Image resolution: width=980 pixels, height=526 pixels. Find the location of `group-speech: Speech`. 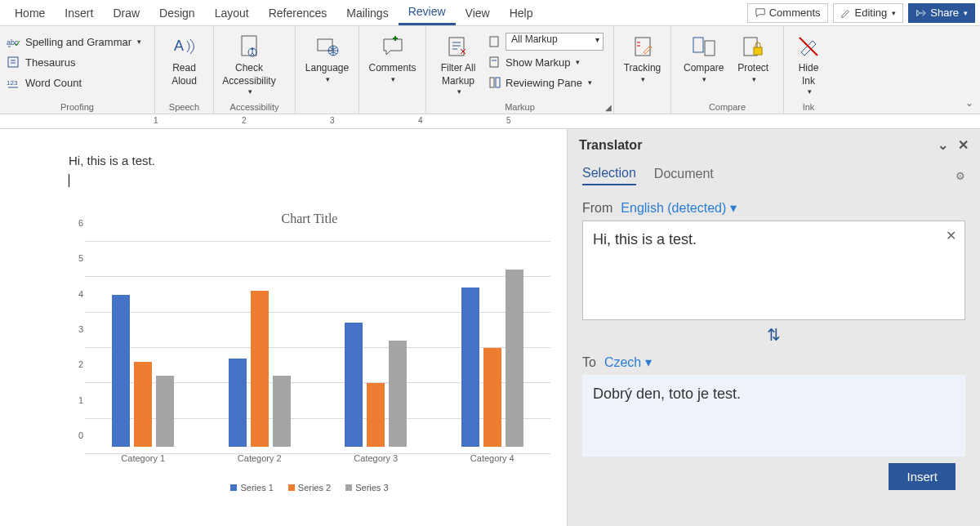

group-speech: Speech is located at coordinates (185, 107).